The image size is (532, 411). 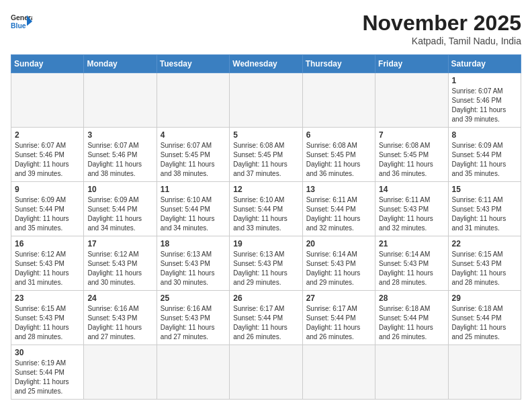 I want to click on calendar-day-cell: 28Sunrise: 6:18 AM Sunset: 5:44 PM Dayli…, so click(x=412, y=318).